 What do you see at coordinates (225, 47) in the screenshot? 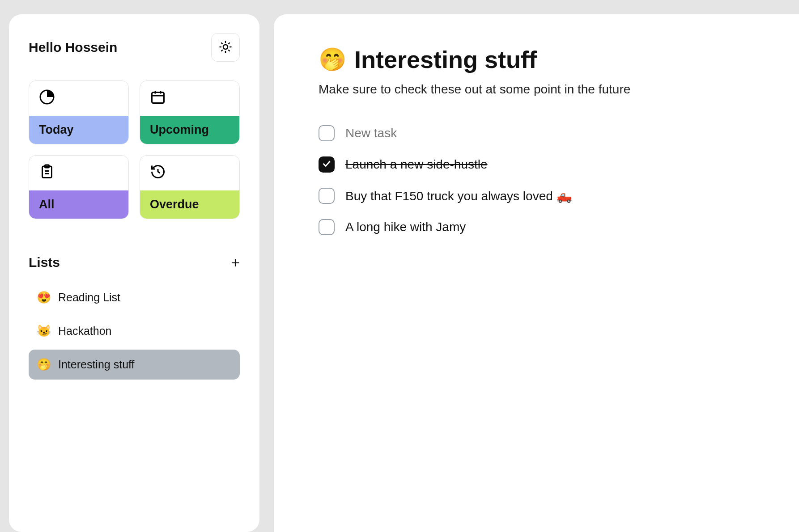
I see `sun-icon` at bounding box center [225, 47].